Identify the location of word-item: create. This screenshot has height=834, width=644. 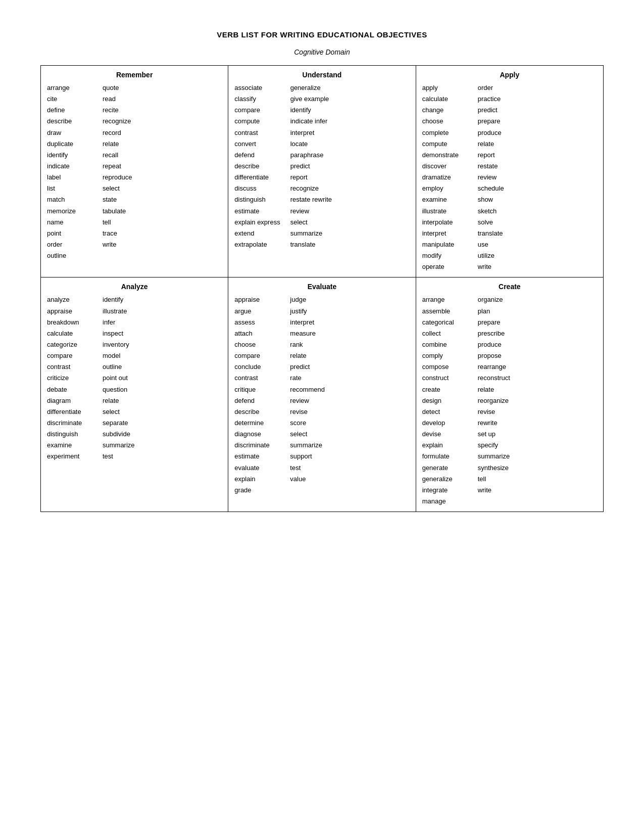
(445, 390).